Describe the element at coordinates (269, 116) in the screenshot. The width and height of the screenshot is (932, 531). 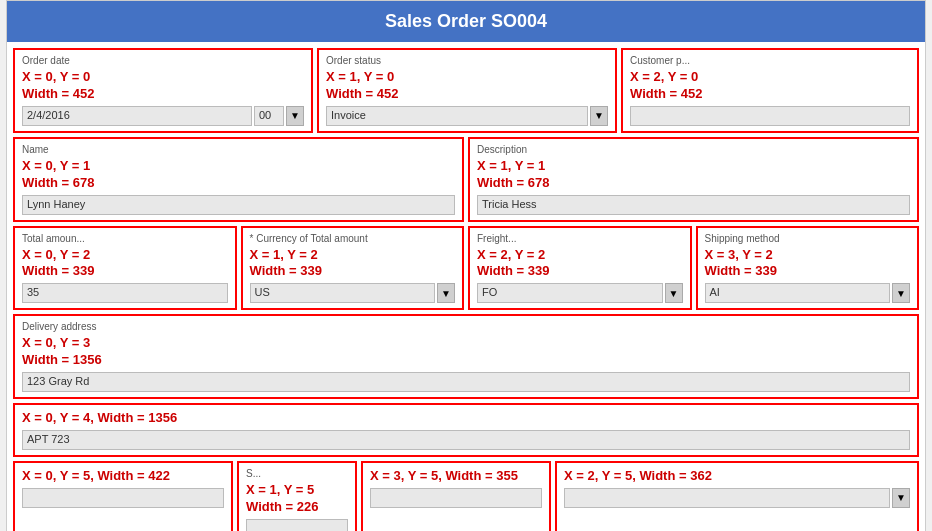
I see `input-time-0-0: 00` at that location.